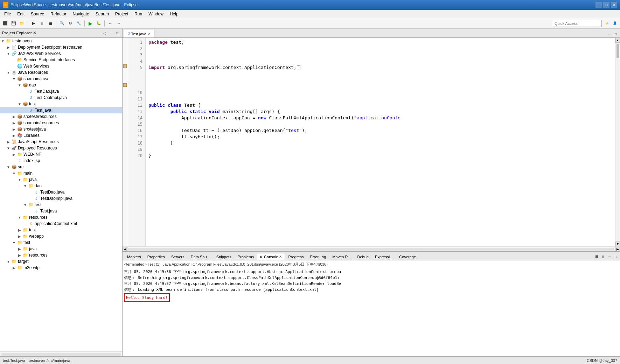 The image size is (620, 364). Describe the element at coordinates (246, 257) in the screenshot. I see `tab-problems: Problems` at that location.